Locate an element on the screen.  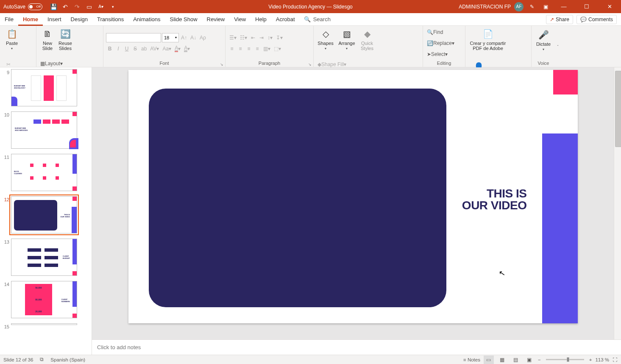
increase-indent-icon: ⇥ is located at coordinates (262, 38).